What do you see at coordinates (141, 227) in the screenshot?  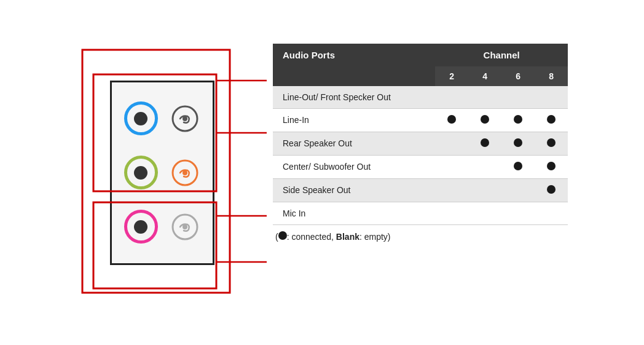 I see `mic-jack-inner` at bounding box center [141, 227].